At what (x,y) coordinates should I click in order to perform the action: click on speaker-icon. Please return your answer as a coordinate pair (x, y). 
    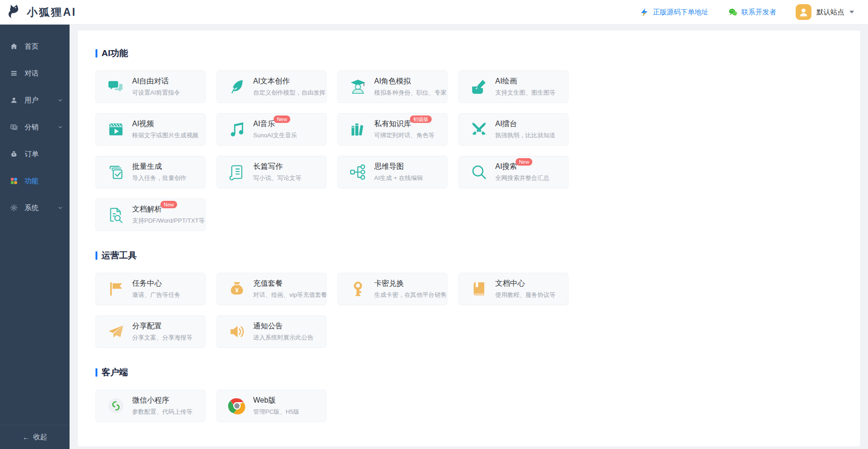
    Looking at the image, I should click on (237, 332).